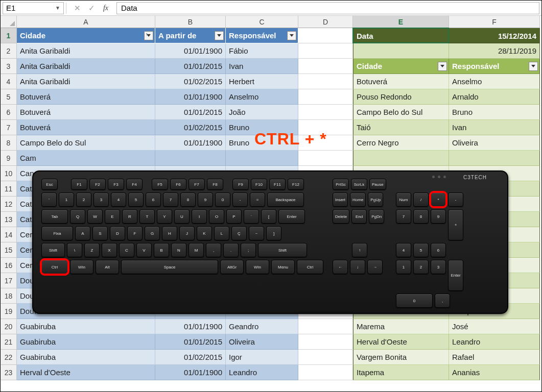 The width and height of the screenshot is (542, 392). Describe the element at coordinates (262, 82) in the screenshot. I see `cell: Herbert` at that location.